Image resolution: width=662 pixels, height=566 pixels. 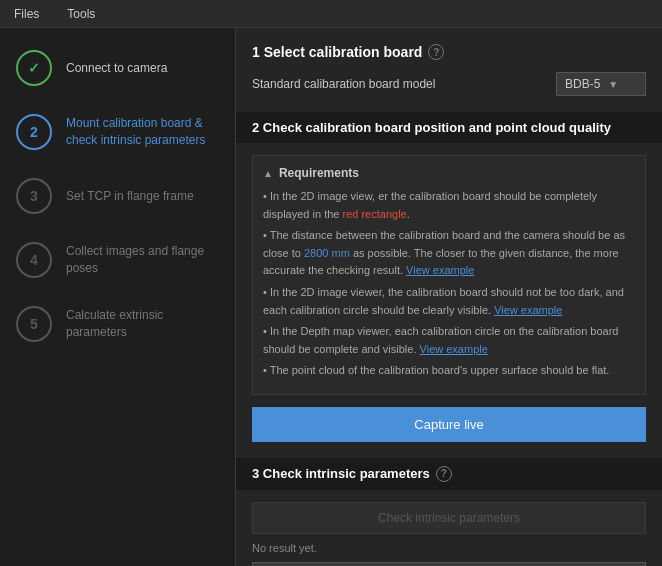 I want to click on check-intrinsic-button: Check intrinsic parameters, so click(x=449, y=518).